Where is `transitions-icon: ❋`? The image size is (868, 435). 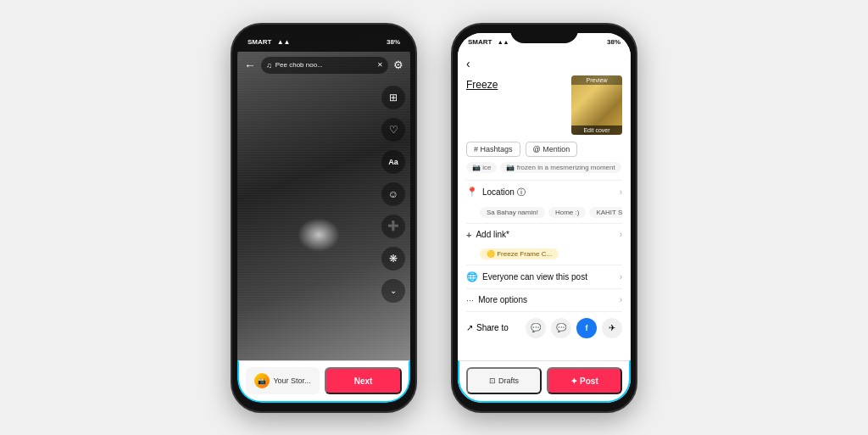 transitions-icon: ❋ is located at coordinates (393, 259).